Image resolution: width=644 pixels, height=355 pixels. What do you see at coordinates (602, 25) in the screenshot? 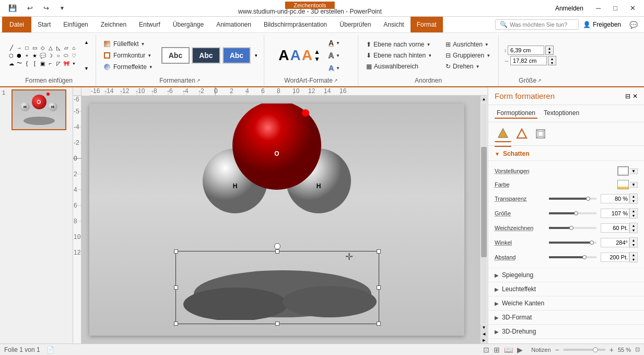
I see `share-button: 👤 Freigeben` at bounding box center [602, 25].